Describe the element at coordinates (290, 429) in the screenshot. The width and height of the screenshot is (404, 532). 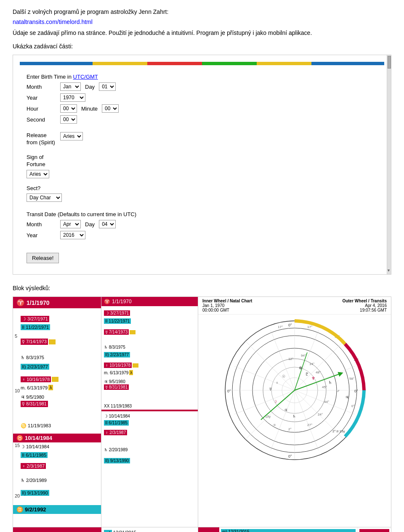
I see `svg-text: 2°` at that location.